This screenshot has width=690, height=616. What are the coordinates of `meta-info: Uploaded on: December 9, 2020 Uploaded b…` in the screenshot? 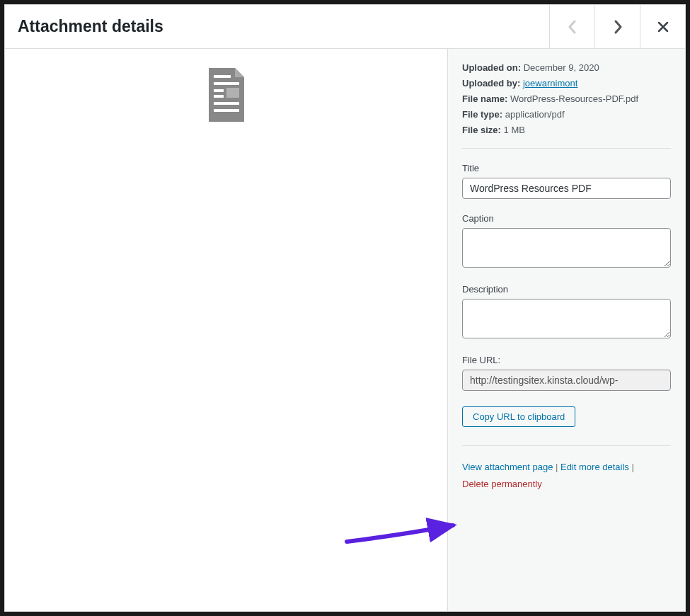 It's located at (566, 105).